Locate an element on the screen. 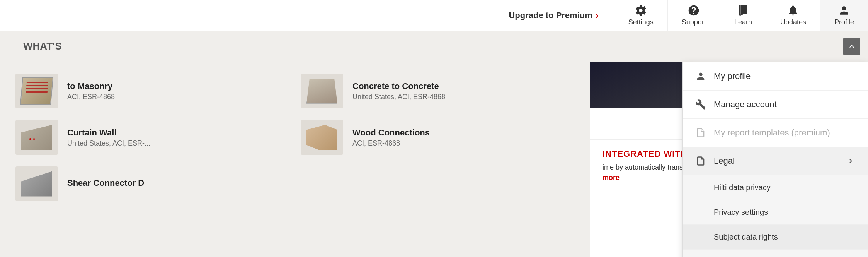 The width and height of the screenshot is (868, 257). support-nav-item: Support is located at coordinates (694, 15).